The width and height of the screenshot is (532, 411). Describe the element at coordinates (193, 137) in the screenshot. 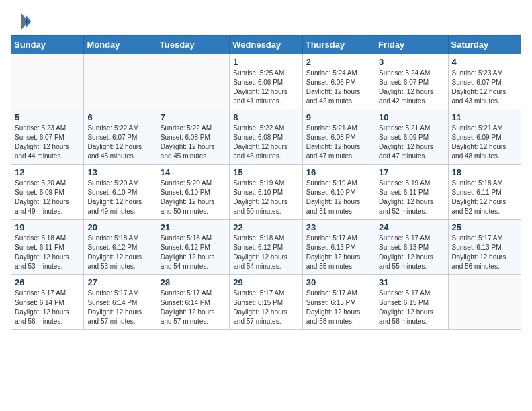

I see `calendar-cell: 7Sunrise: 5:22 AM Sunset: 6:08 PM Daylig…` at that location.